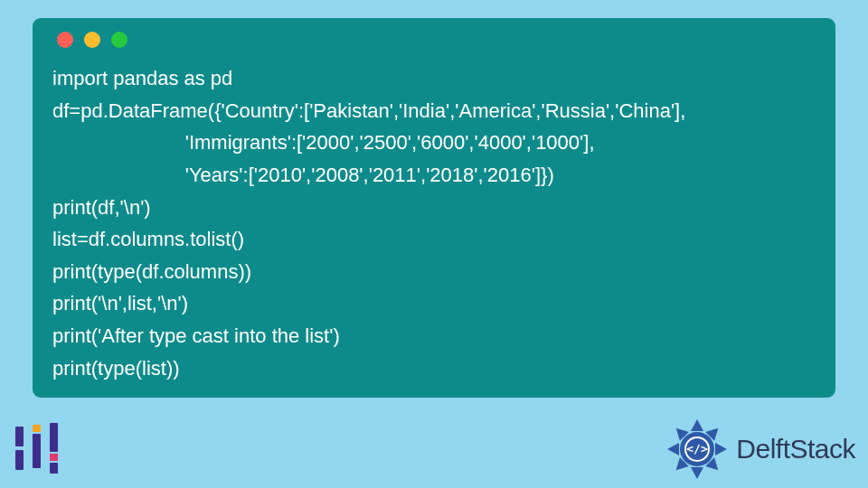  What do you see at coordinates (697, 449) in the screenshot?
I see `brand-emblem-icon: </>` at bounding box center [697, 449].